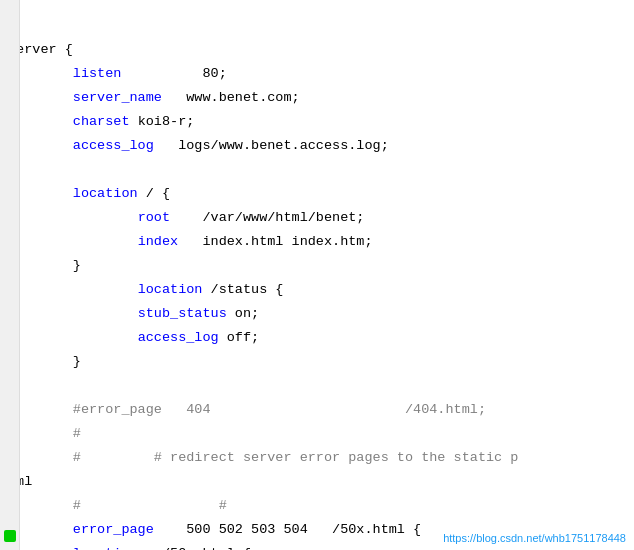 The image size is (634, 550). I want to click on line-7: location / {, so click(89, 194).